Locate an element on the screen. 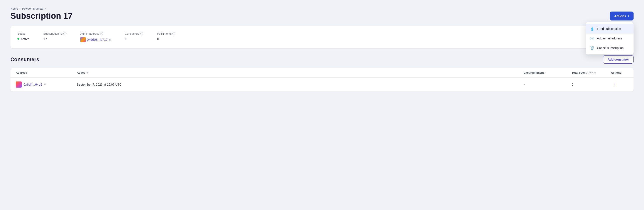  status-value: Active is located at coordinates (24, 39).